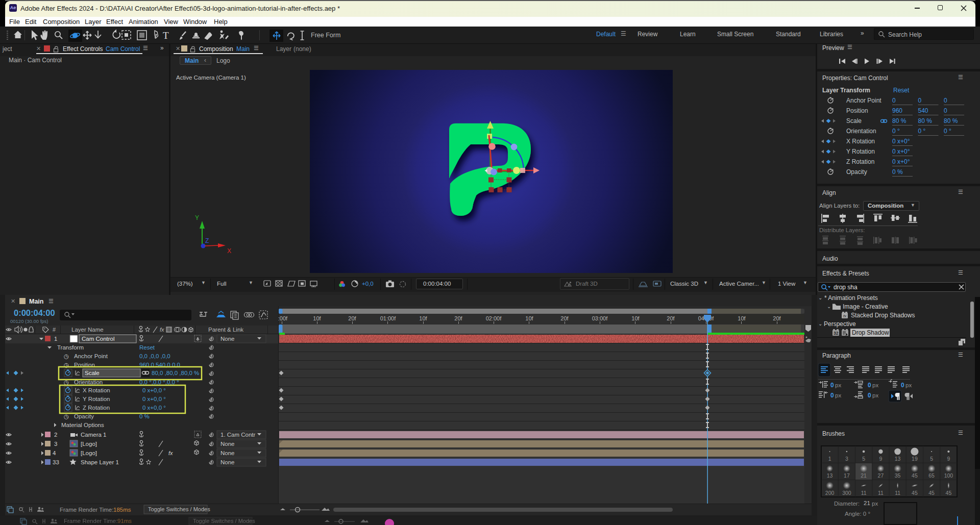 The width and height of the screenshot is (980, 525). What do you see at coordinates (35, 313) in the screenshot?
I see `svg-text: 0:00:04:00` at bounding box center [35, 313].